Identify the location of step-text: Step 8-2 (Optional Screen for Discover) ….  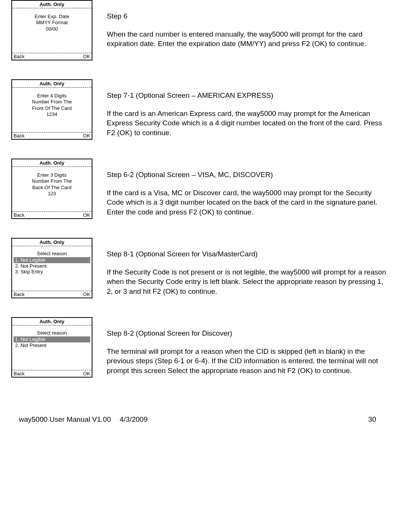
(240, 347).